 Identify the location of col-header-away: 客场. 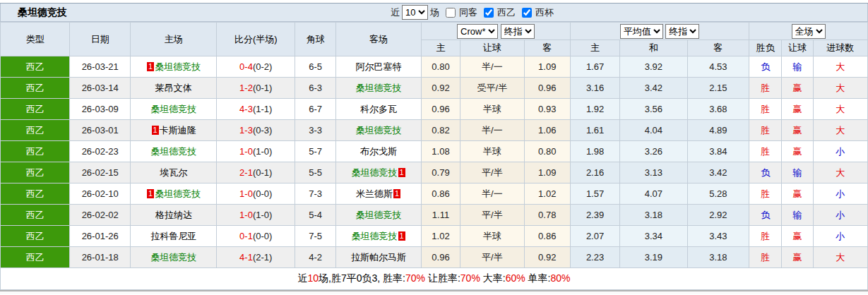
(379, 40).